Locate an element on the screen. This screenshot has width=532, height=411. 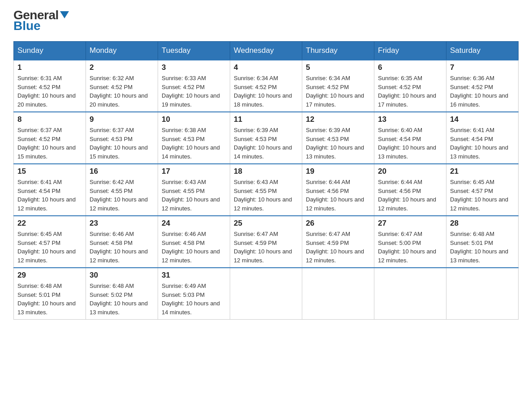
calendar-cell: 14 Sunrise: 6:41 AMSunset: 4:54 PMDaylig… is located at coordinates (483, 138).